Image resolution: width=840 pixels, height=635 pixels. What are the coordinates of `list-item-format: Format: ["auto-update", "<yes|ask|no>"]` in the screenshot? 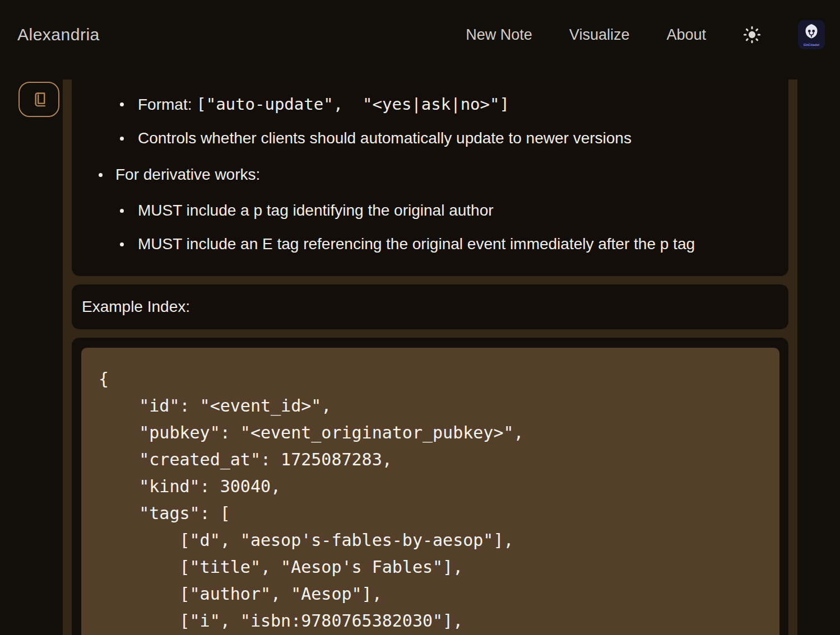 It's located at (430, 104).